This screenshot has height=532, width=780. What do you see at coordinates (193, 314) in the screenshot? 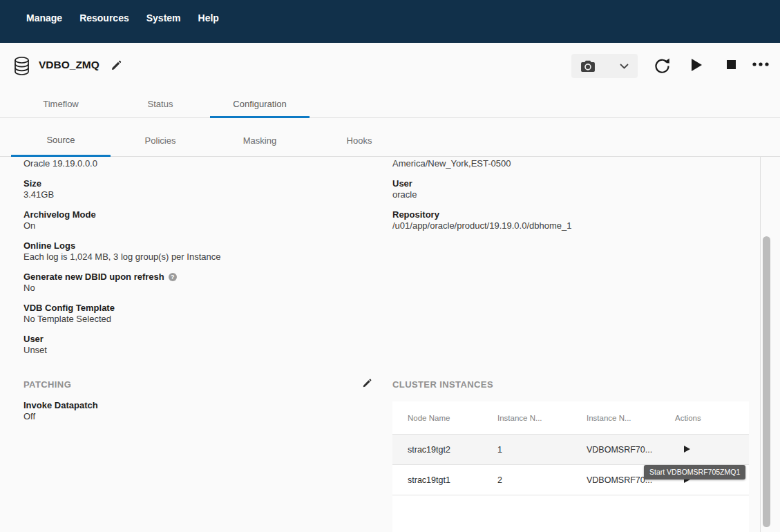
I see `field-vdb-config-template: VDB Config Template No Template Selected` at bounding box center [193, 314].